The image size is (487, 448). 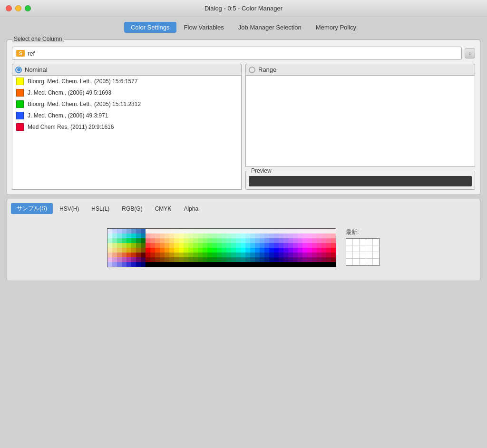 I want to click on list-item: Bioorg. Med. Chem. Lett., (2005) 15:11:2…, so click(x=127, y=104).